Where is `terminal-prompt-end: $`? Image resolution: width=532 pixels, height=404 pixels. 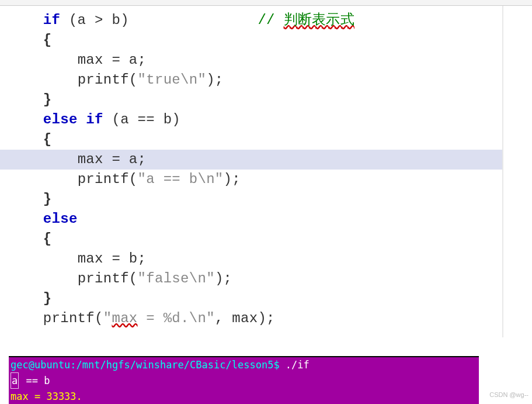 terminal-prompt-end: $ is located at coordinates (279, 365).